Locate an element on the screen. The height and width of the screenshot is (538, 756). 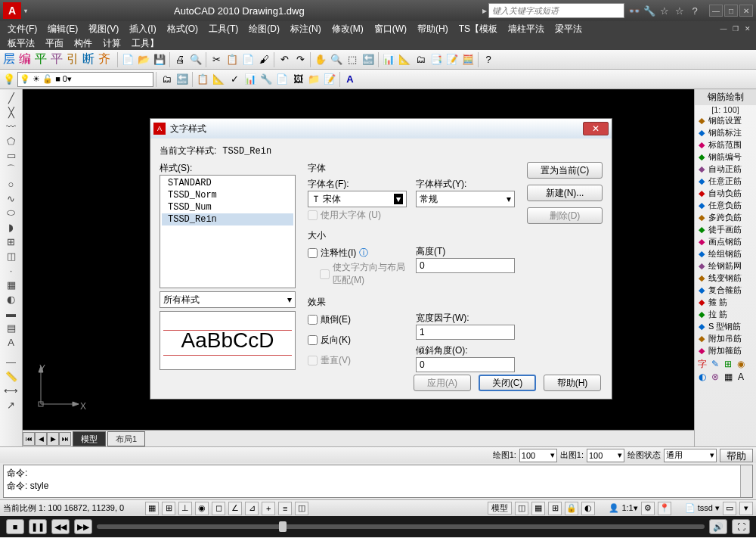
calc-icon: 🧮 is located at coordinates (468, 60).